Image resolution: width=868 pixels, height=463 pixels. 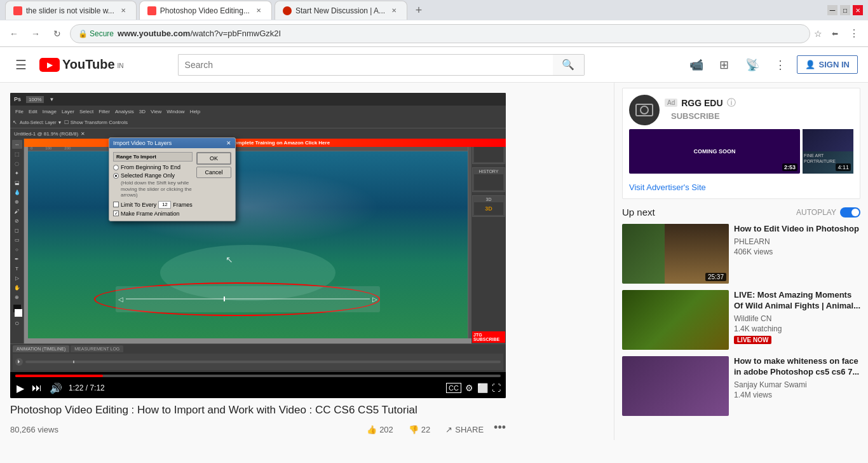 What do you see at coordinates (17, 230) in the screenshot?
I see `tool-erase: ◻` at bounding box center [17, 230].